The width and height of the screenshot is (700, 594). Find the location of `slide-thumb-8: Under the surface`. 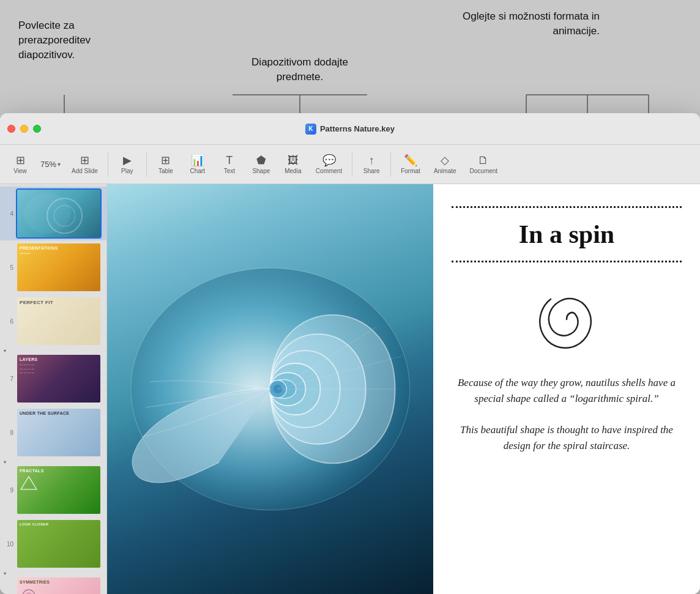

slide-thumb-8: Under the surface is located at coordinates (59, 433).